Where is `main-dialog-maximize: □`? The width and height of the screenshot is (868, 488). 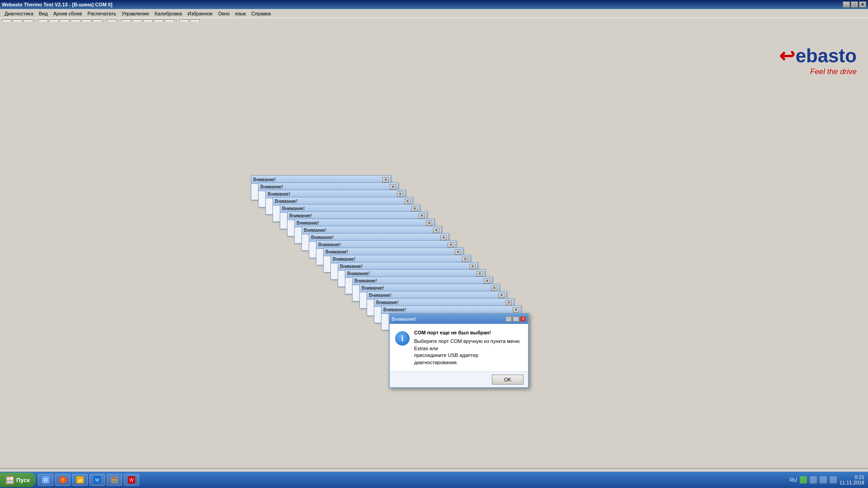 main-dialog-maximize: □ is located at coordinates (516, 319).